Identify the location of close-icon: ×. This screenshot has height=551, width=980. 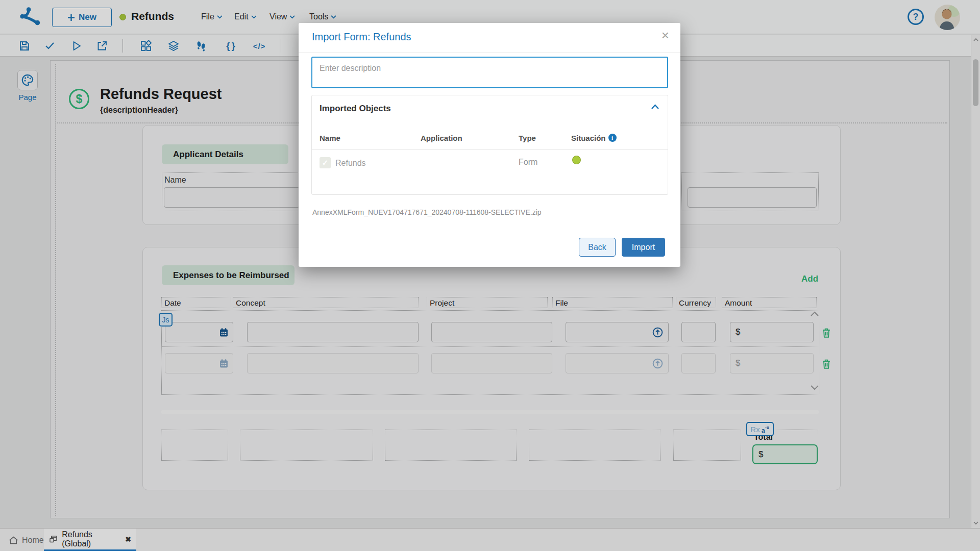
(666, 35).